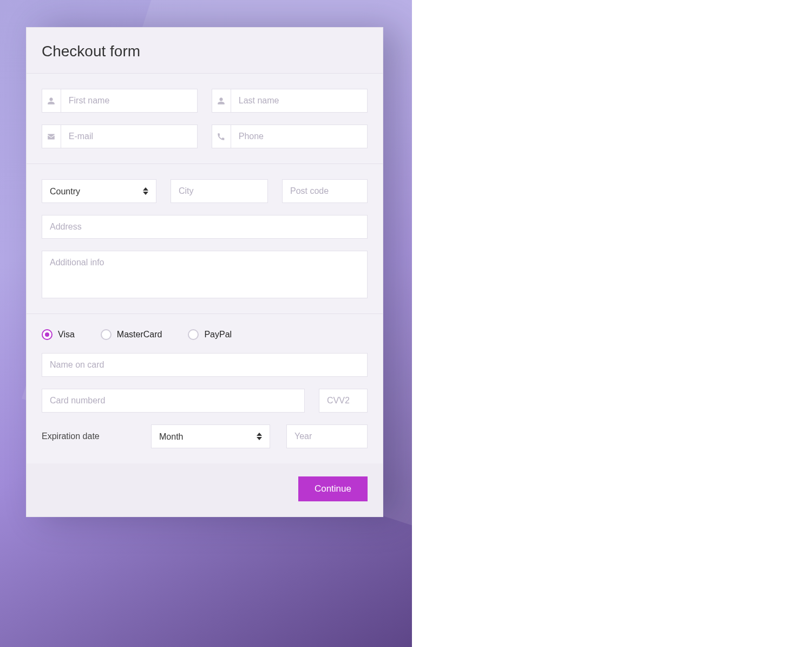 Image resolution: width=812 pixels, height=647 pixels. I want to click on envelope-icon, so click(52, 136).